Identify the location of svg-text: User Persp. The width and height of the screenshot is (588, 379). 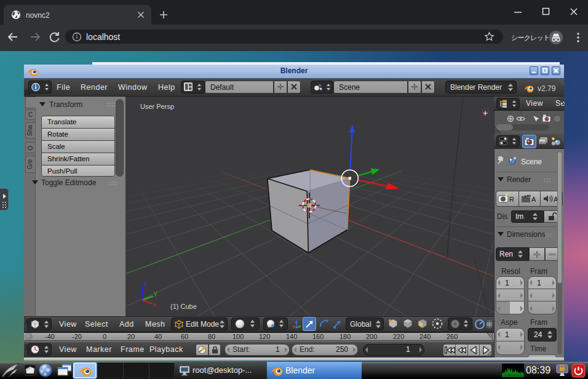
(157, 106).